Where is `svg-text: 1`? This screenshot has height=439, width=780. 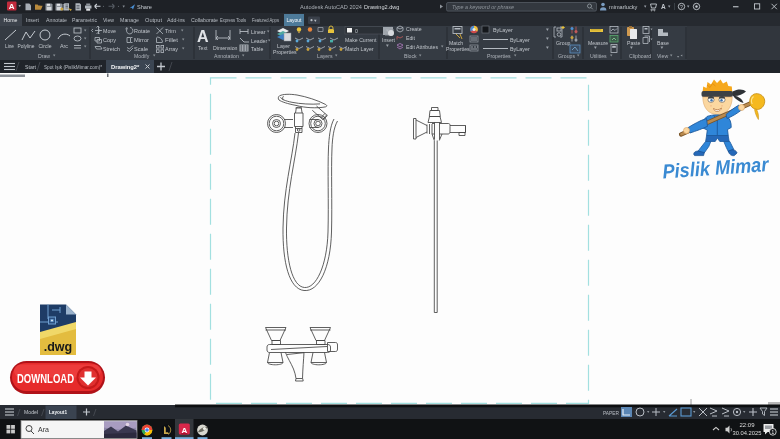
svg-text: 1 is located at coordinates (772, 432).